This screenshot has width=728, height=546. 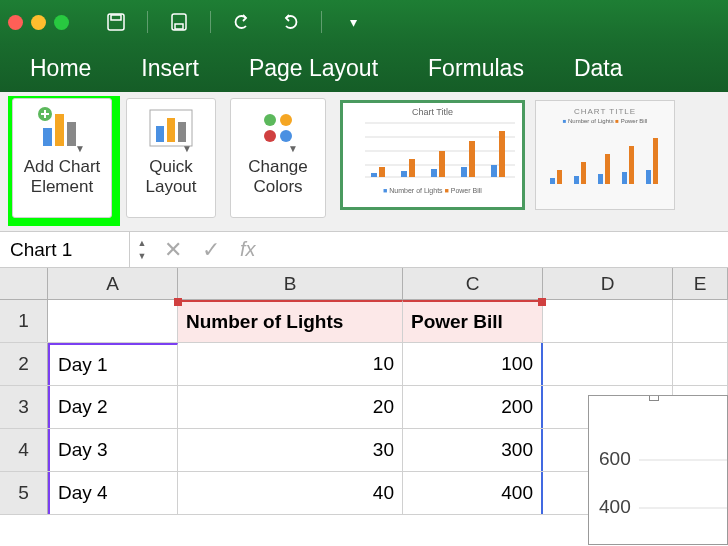 What do you see at coordinates (142, 256) in the screenshot?
I see `name-box-down: ▼` at bounding box center [142, 256].